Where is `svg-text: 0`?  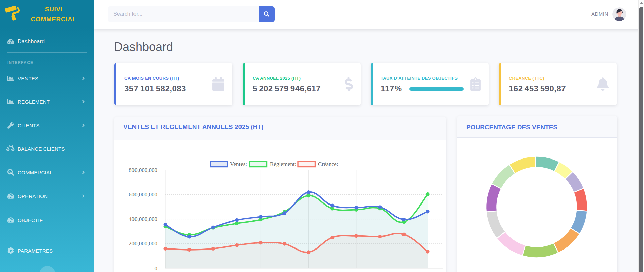 svg-text: 0 is located at coordinates (156, 269).